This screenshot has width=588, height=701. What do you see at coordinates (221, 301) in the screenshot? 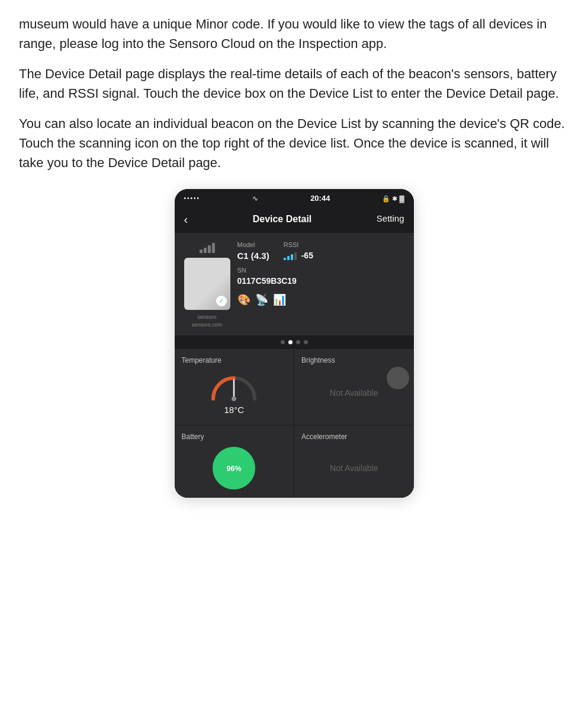
I see `check-icon: ✓` at bounding box center [221, 301].